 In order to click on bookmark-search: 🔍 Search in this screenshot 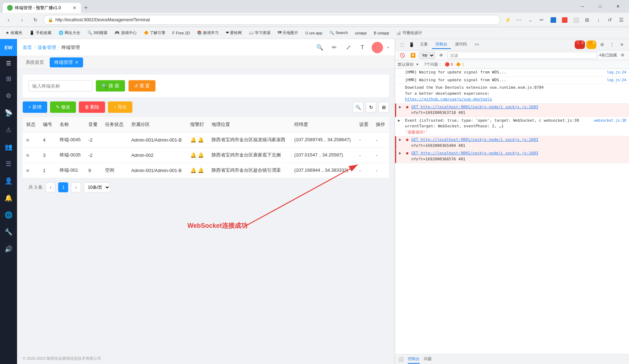, I will do `click(339, 33)`.